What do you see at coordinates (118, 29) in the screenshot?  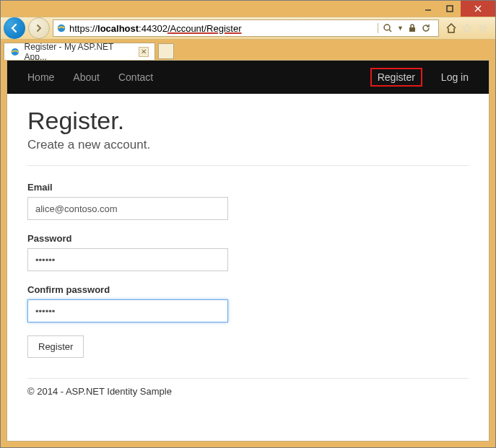 I see `url-host: localhost` at bounding box center [118, 29].